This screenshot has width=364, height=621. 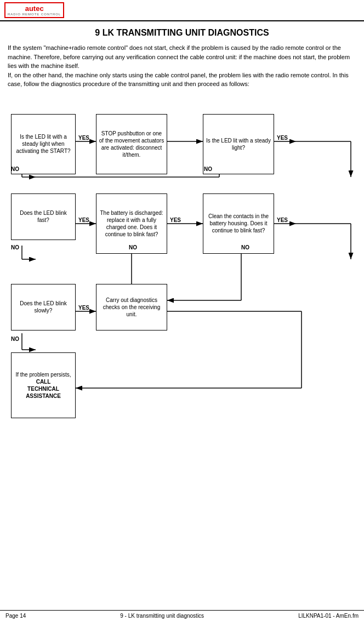 I want to click on label-yes-3: YES, so click(x=282, y=138).